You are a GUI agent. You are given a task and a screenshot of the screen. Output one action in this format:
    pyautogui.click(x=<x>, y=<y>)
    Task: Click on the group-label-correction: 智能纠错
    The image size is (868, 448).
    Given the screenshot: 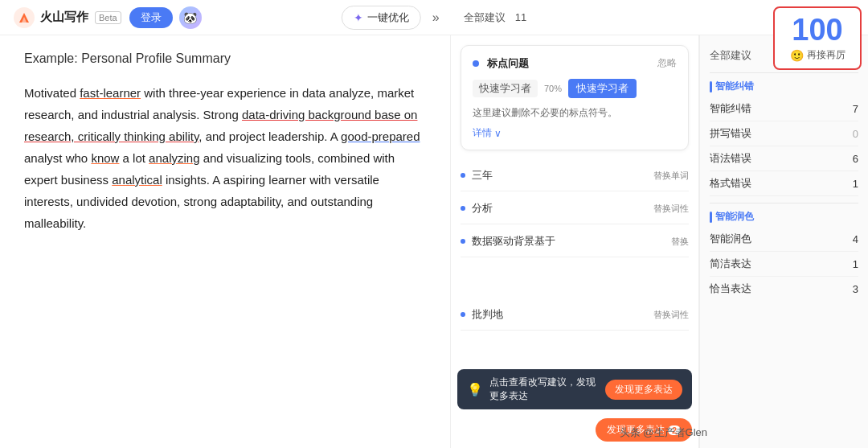 What is the action you would take?
    pyautogui.click(x=784, y=87)
    